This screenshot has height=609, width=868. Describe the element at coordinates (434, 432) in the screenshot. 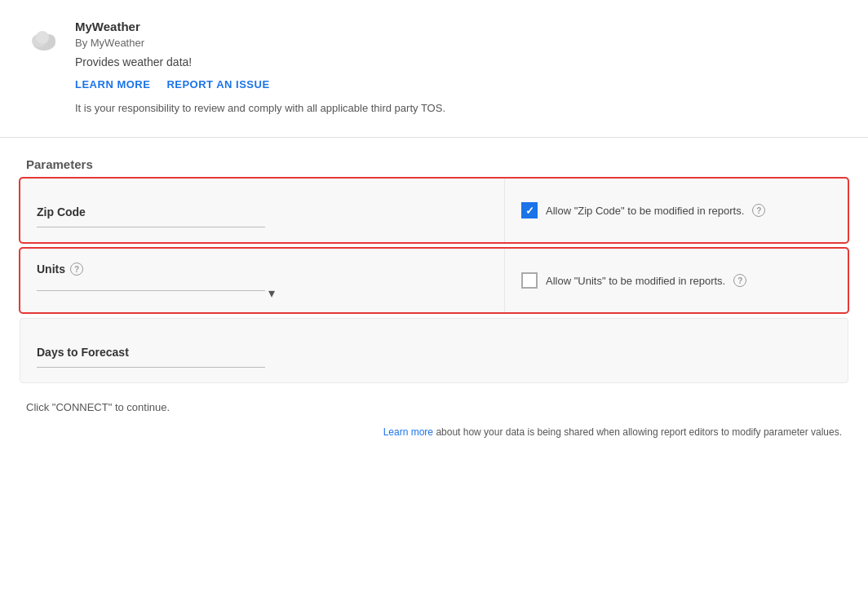

I see `footer-note: Learn more about how your data is being …` at that location.